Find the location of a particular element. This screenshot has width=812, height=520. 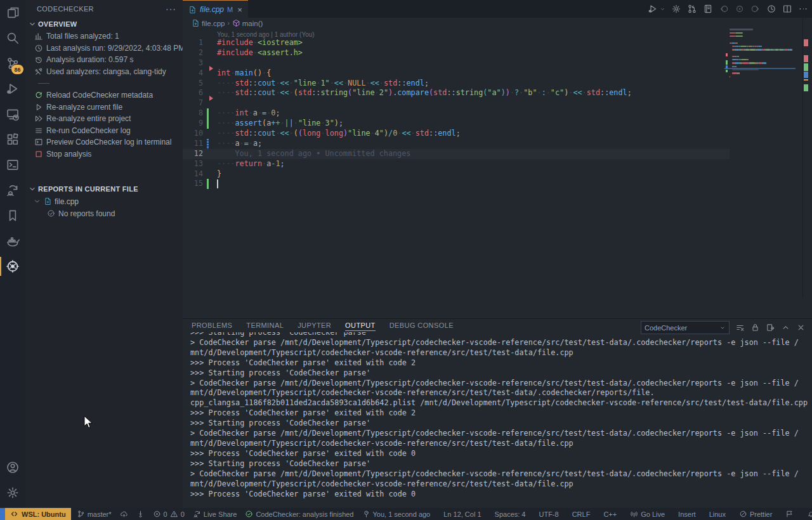

status-go-live: Go Live is located at coordinates (647, 514).